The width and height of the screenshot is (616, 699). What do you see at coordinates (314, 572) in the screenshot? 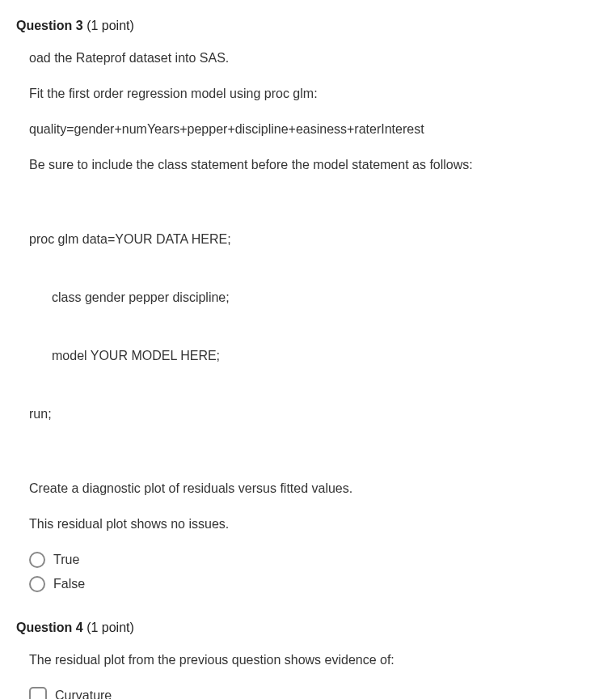
I see `radio-options: True False` at bounding box center [314, 572].